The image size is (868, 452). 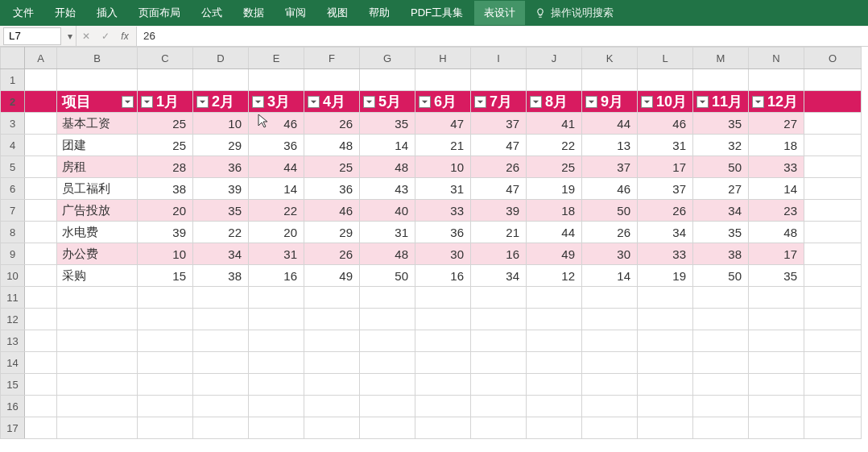 What do you see at coordinates (499, 363) in the screenshot?
I see `cell-I14` at bounding box center [499, 363].